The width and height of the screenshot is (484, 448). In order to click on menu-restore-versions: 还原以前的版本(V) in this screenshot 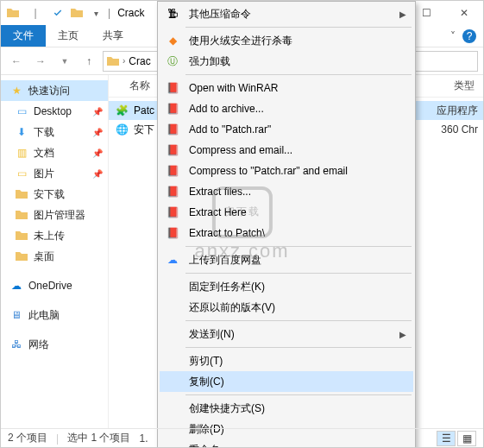, I will do `click(286, 307)`.